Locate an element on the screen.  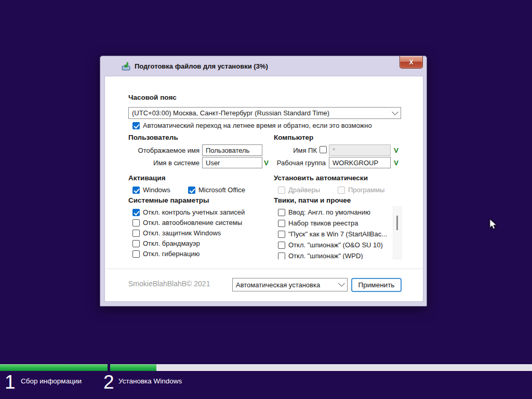
timezone-selected-value: (UTC+03:00) Москва, Санкт-Петербург (Rus… is located at coordinates (231, 113).